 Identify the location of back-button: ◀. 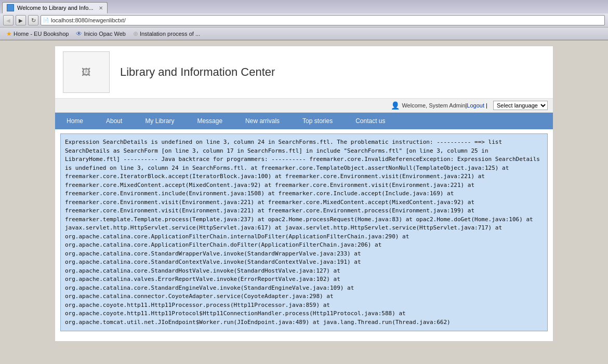
(8, 20).